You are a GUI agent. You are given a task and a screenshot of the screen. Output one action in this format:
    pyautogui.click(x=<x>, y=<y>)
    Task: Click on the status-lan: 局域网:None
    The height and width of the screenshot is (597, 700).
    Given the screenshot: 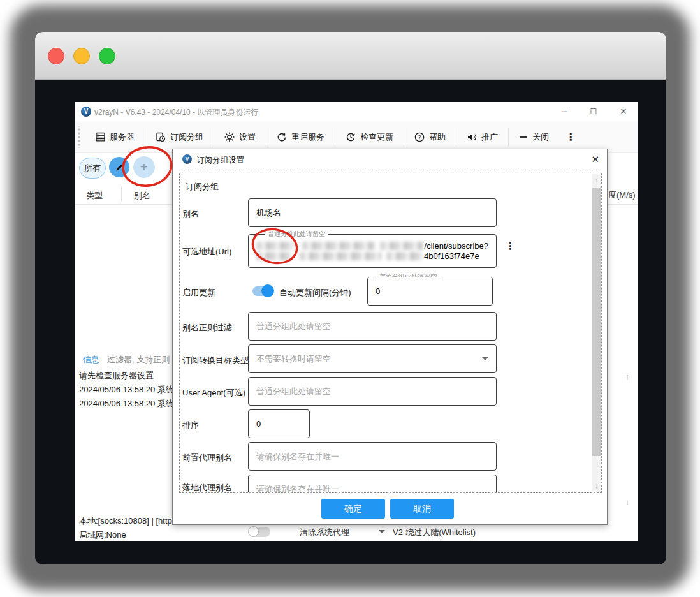 What is the action you would take?
    pyautogui.click(x=103, y=535)
    